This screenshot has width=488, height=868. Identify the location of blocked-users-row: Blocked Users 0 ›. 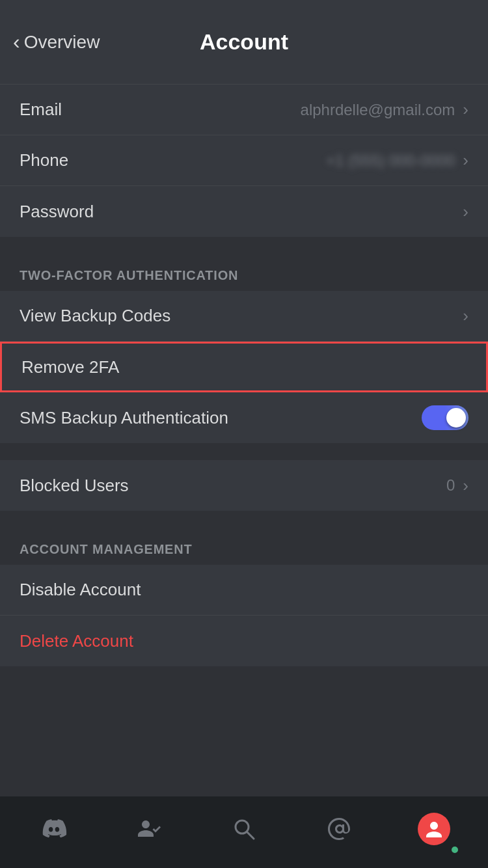
(244, 485).